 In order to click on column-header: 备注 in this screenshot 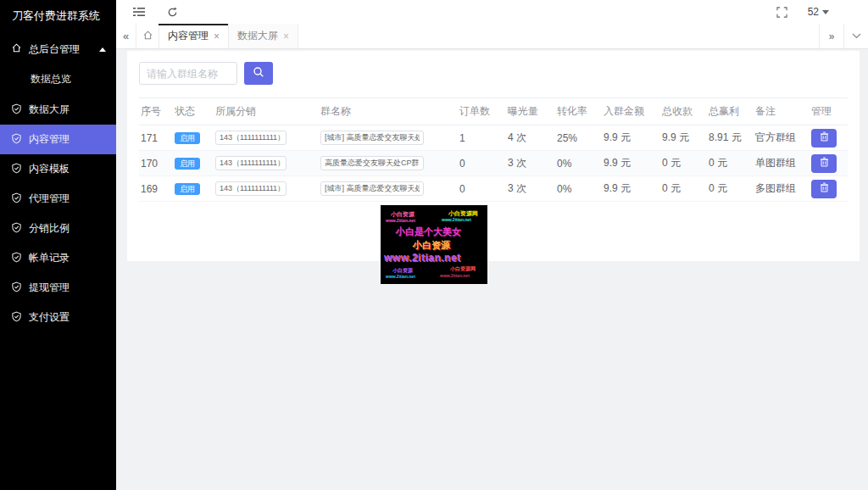, I will do `click(782, 112)`.